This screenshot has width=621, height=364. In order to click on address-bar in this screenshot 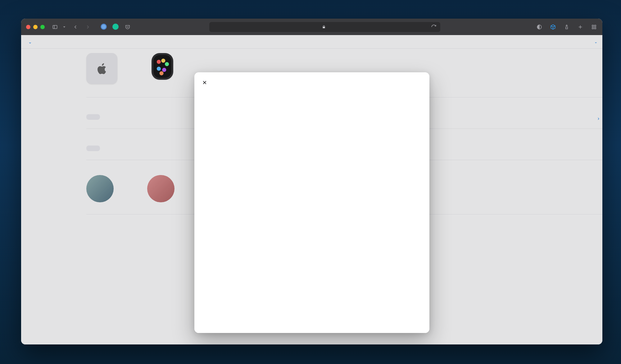, I will do `click(325, 27)`.